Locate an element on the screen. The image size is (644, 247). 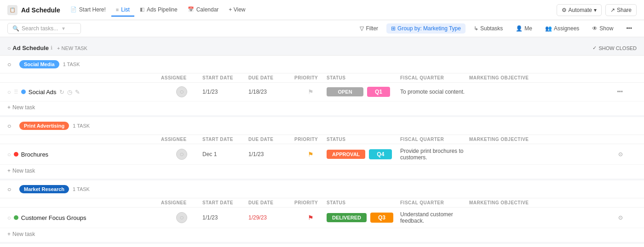
col-priority: PRIORITY is located at coordinates (310, 78).